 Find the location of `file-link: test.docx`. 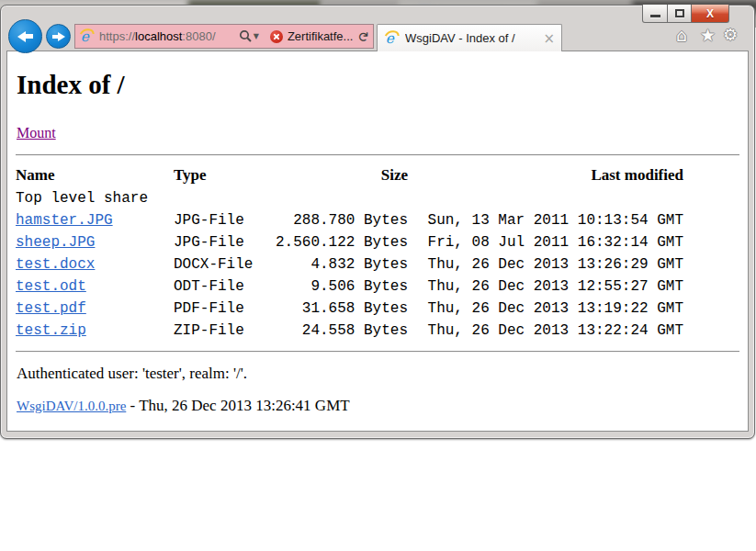

file-link: test.docx is located at coordinates (55, 264).